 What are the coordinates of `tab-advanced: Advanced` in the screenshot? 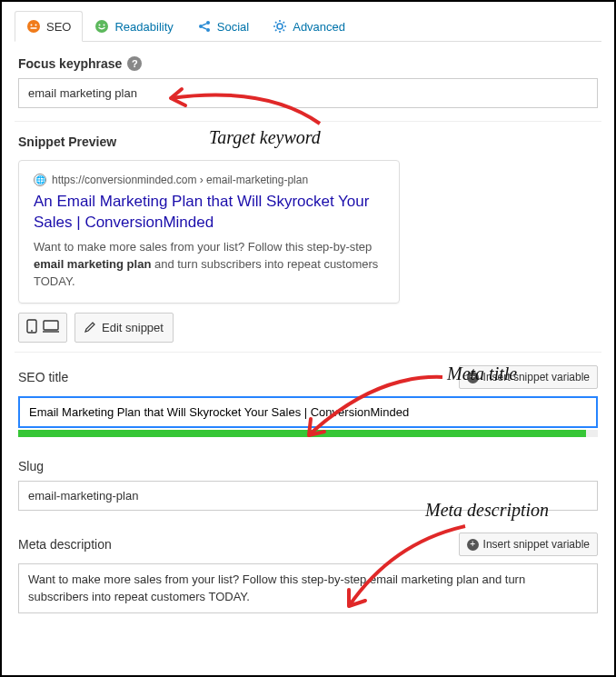 It's located at (309, 25).